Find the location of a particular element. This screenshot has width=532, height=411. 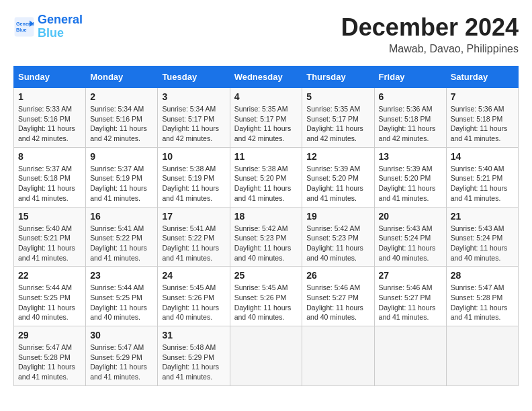

calendar-cell: 25Sunrise: 5:45 AM Sunset: 5:26 PM Dayli… is located at coordinates (266, 297).